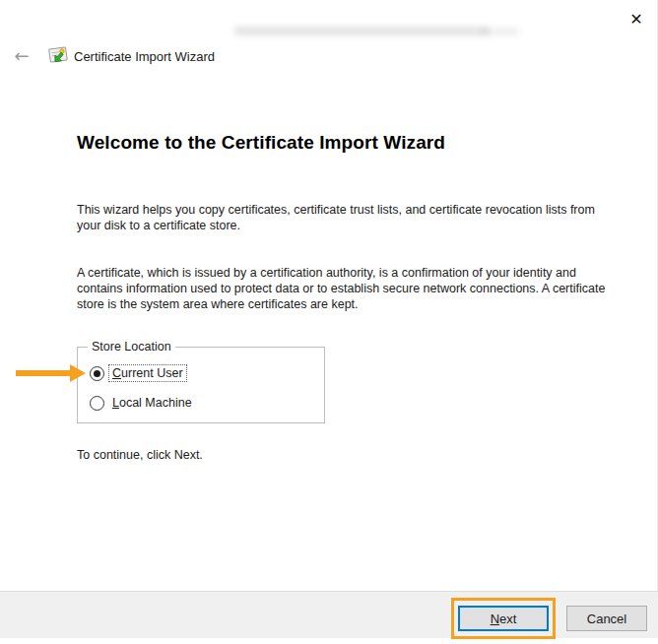 Image resolution: width=658 pixels, height=644 pixels. I want to click on radio-current-user-icon, so click(97, 374).